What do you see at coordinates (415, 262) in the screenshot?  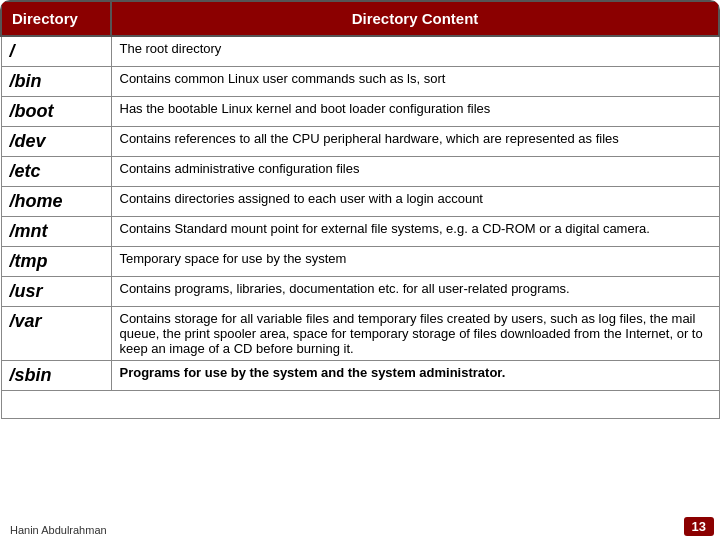 I see `dir-content: Temporary space for use by the system` at bounding box center [415, 262].